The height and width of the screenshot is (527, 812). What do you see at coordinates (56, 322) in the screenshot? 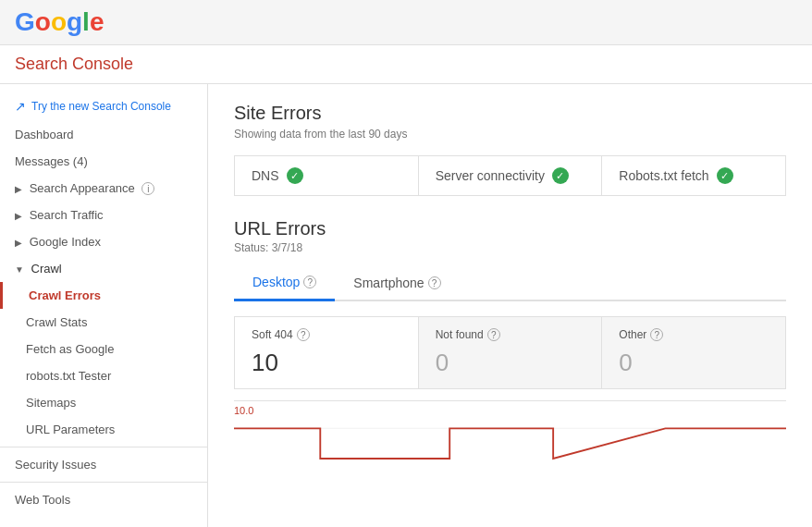
I see `sidebar-item-crawl-stats-label: Crawl Stats` at bounding box center [56, 322].